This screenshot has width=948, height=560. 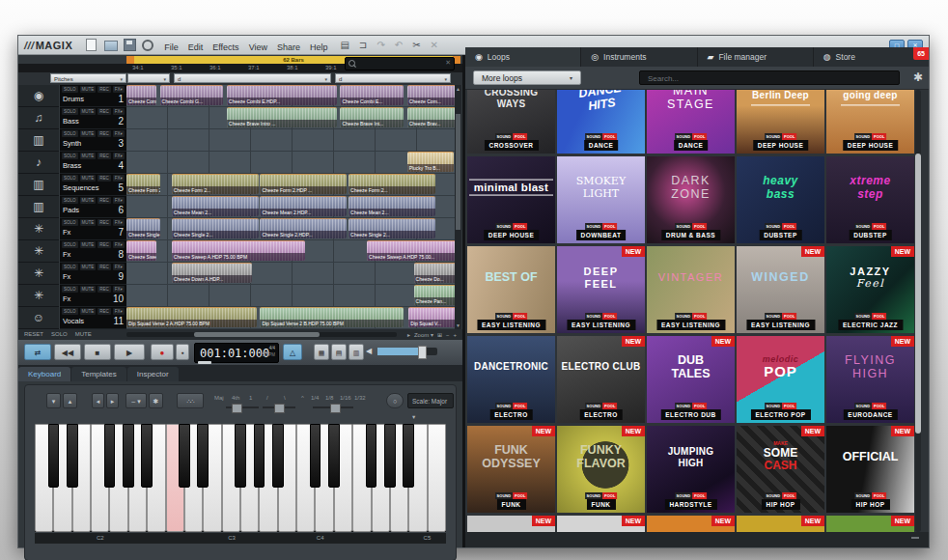 What do you see at coordinates (512, 469) in the screenshot?
I see `soundpool-tile: FUNKODYSSEYSOUNDPOOLFUNKNEW` at bounding box center [512, 469].